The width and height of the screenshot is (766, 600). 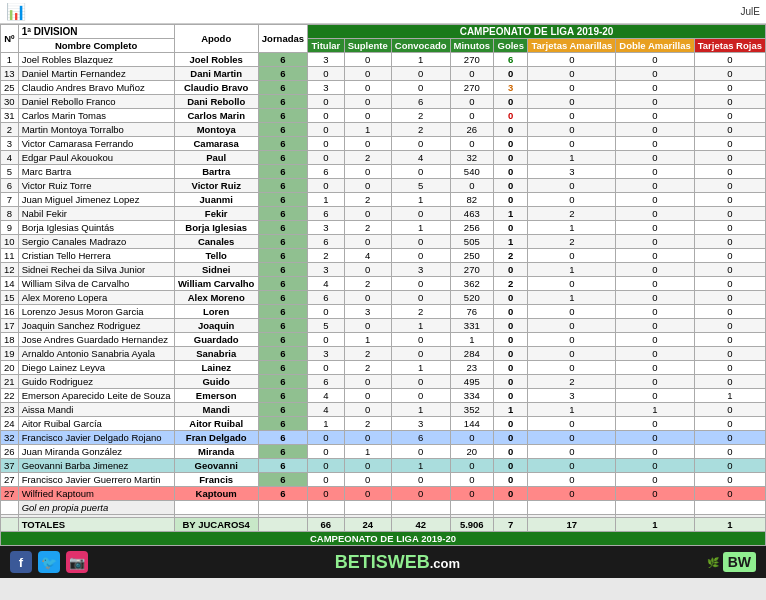 What do you see at coordinates (216, 396) in the screenshot?
I see `player-apodo: Emerson` at bounding box center [216, 396].